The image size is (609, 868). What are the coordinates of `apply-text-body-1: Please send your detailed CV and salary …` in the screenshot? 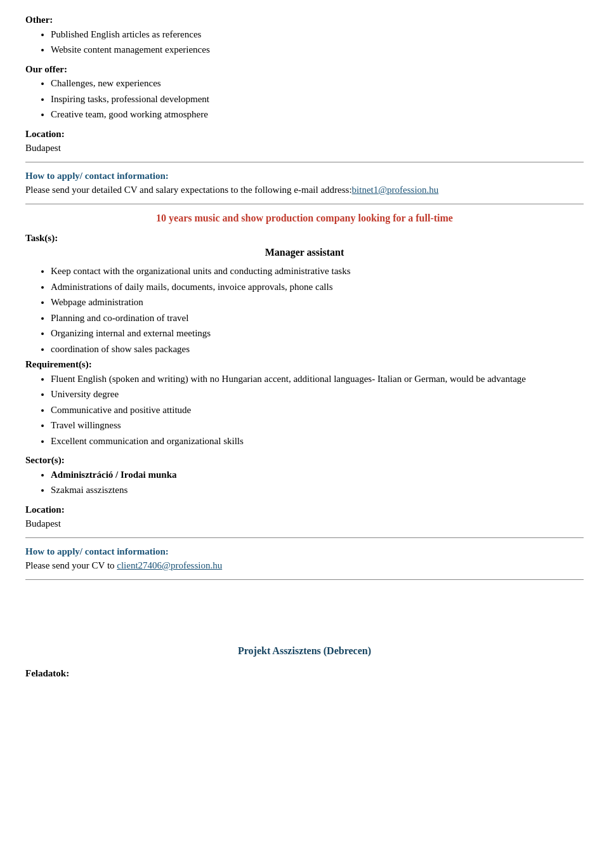 It's located at (189, 190).